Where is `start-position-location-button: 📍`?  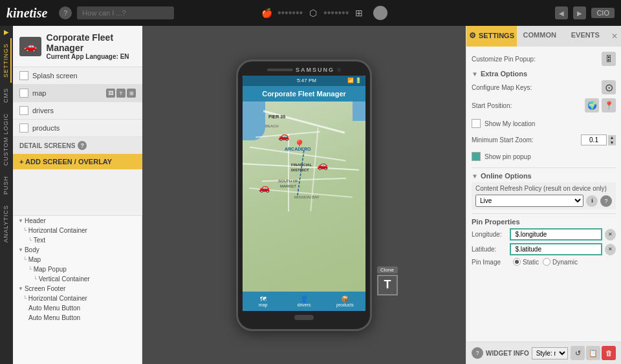
start-position-location-button: 📍 is located at coordinates (609, 105).